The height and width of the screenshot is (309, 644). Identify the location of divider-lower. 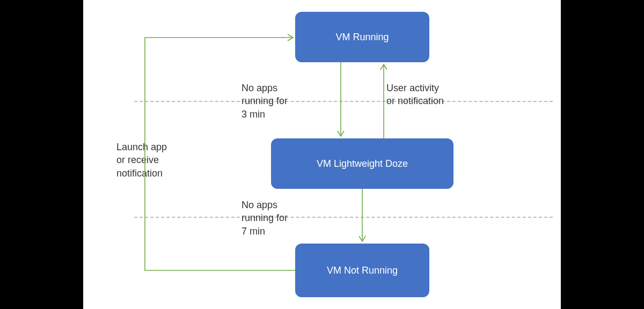
(343, 217).